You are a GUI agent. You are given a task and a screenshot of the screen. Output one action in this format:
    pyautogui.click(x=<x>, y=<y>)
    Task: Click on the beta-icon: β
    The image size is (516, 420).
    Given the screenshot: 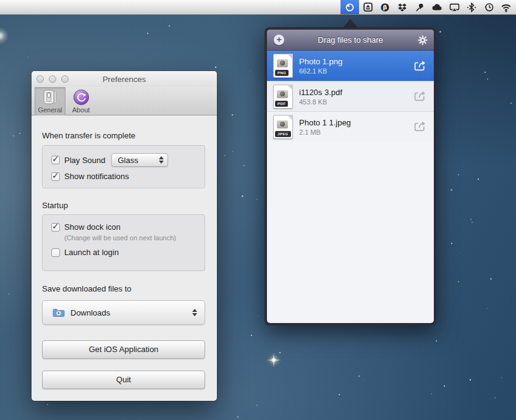 What is the action you would take?
    pyautogui.click(x=385, y=7)
    